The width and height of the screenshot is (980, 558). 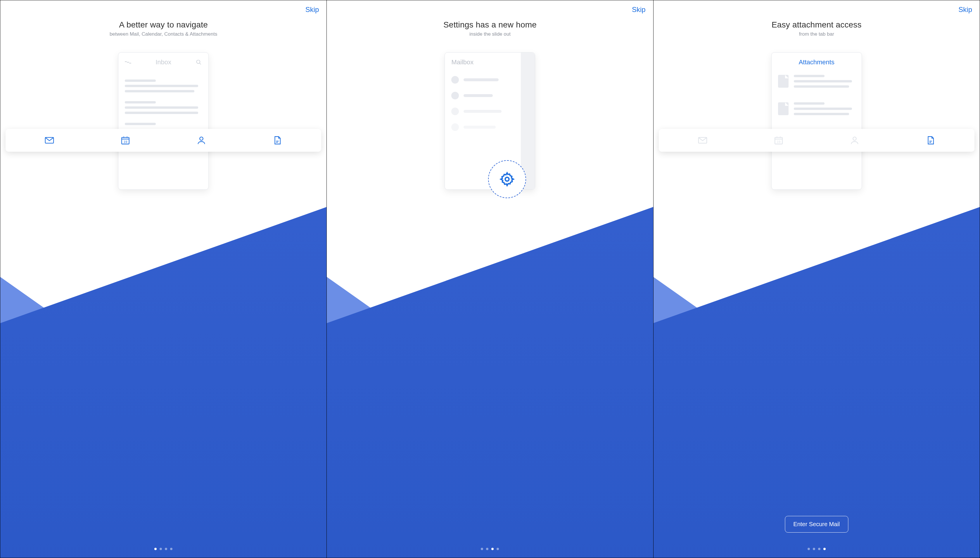 What do you see at coordinates (163, 62) in the screenshot?
I see `card-title: Inbox` at bounding box center [163, 62].